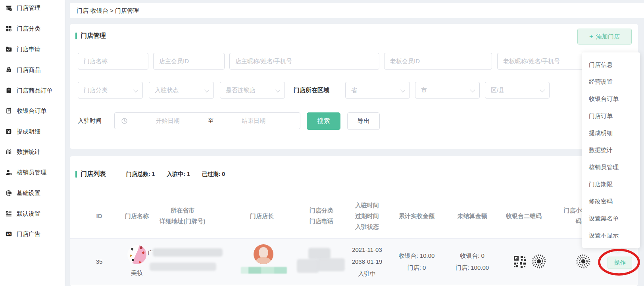 The width and height of the screenshot is (644, 286). Describe the element at coordinates (611, 99) in the screenshot. I see `menu-item-cashier-orders: 收银台订单` at that location.